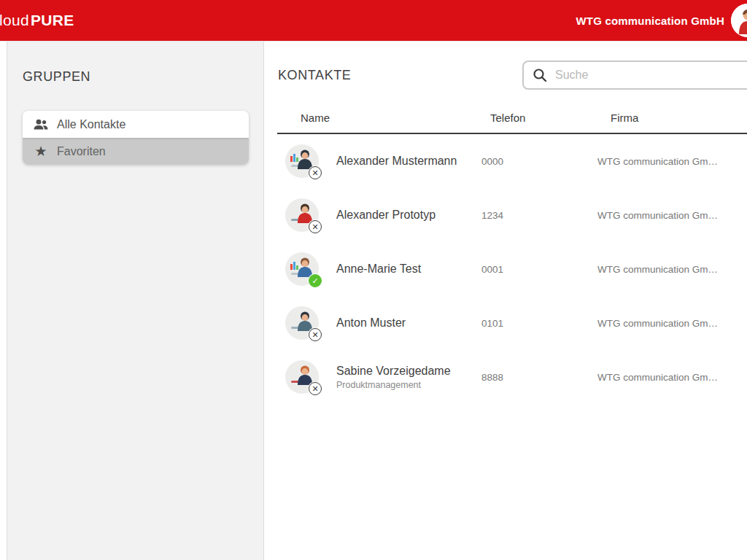 The width and height of the screenshot is (747, 560). What do you see at coordinates (36, 20) in the screenshot?
I see `app-logo: loudPURE` at bounding box center [36, 20].